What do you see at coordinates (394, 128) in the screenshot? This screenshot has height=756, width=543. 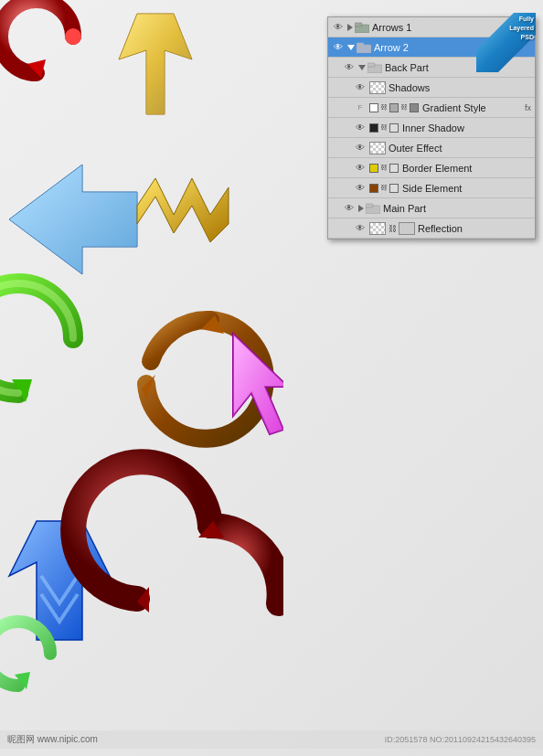 I see `swatch-light` at bounding box center [394, 128].